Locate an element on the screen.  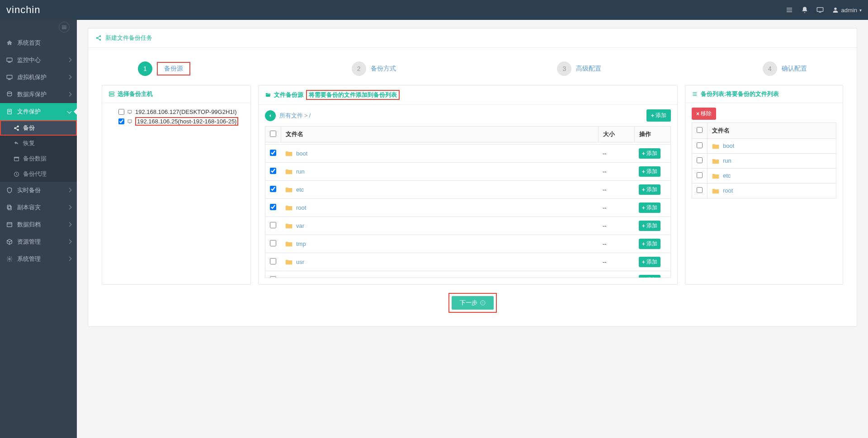
file-name-cell: root is located at coordinates (439, 208).